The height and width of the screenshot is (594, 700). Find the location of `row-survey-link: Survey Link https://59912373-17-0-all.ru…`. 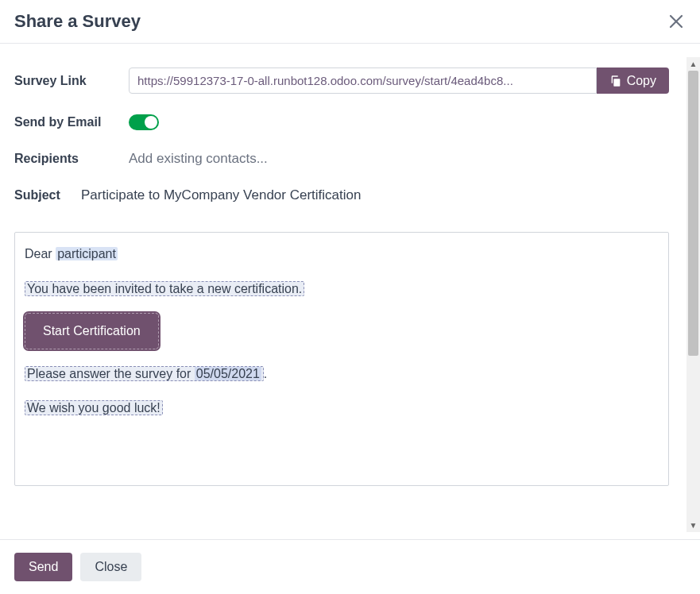

row-survey-link: Survey Link https://59912373-17-0-all.ru… is located at coordinates (350, 81).